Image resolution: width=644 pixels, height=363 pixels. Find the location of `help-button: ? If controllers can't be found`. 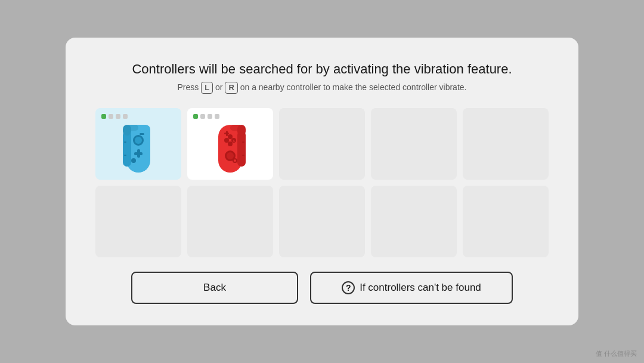

help-button: ? If controllers can't be found is located at coordinates (411, 288).